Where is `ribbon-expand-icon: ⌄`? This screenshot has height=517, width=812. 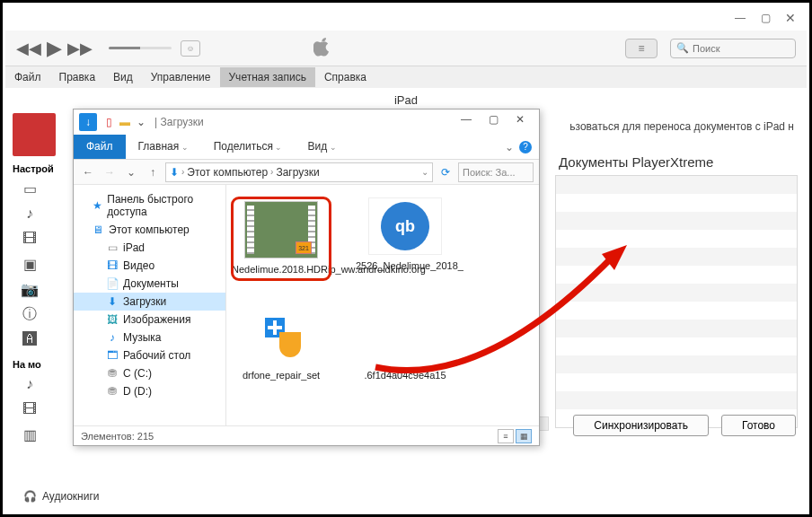 ribbon-expand-icon: ⌄ is located at coordinates (509, 147).